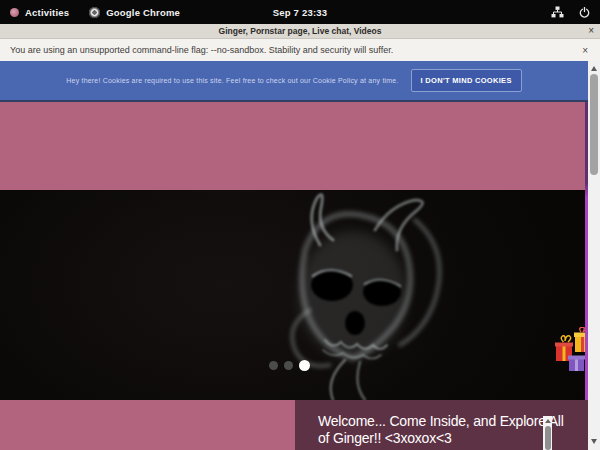 Image resolution: width=600 pixels, height=450 pixels. I want to click on gifts-icon, so click(570, 350).